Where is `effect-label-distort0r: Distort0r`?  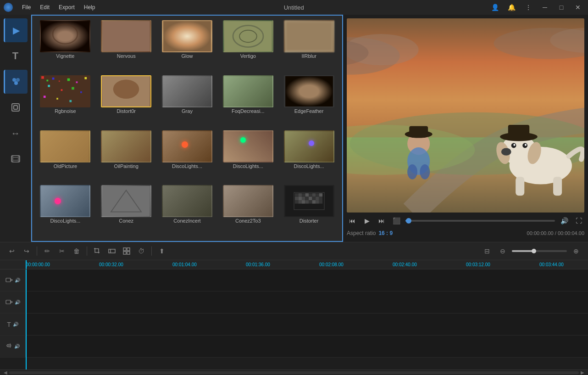 effect-label-distort0r: Distort0r is located at coordinates (126, 111).